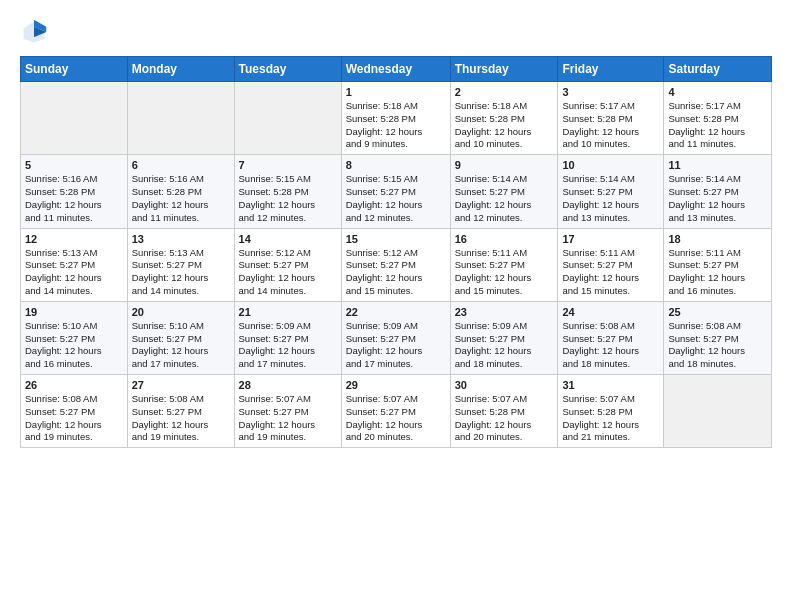 This screenshot has width=792, height=612. I want to click on calendar-cell: 1Sunrise: 5:18 AM Sunset: 5:28 PM Daylig…, so click(396, 118).